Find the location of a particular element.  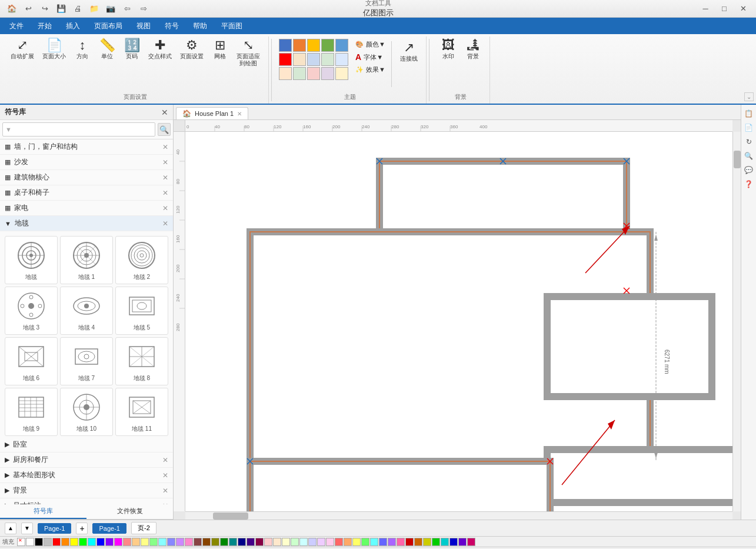

category-rugs-close: ✕ is located at coordinates (165, 224).